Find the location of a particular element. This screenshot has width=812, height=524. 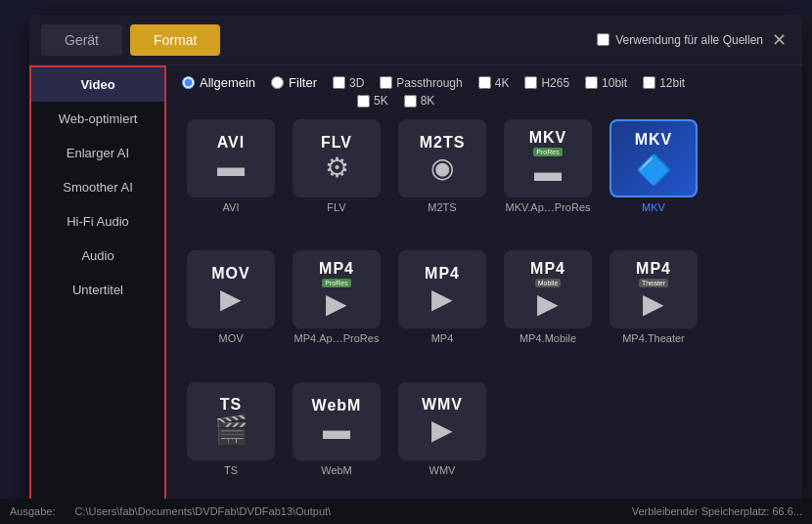

format-mkv-prores-icon: MKV ProRes ▬ is located at coordinates (548, 158).